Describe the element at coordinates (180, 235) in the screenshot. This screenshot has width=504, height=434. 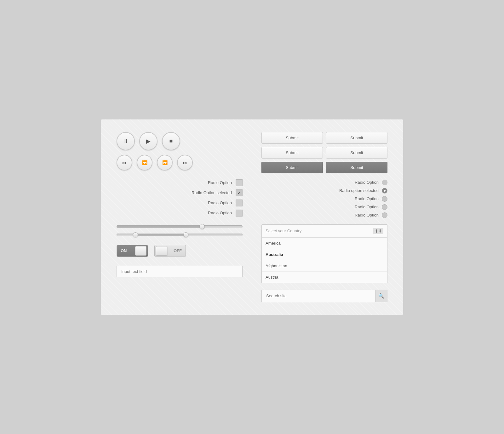
I see `slider-2-track` at that location.